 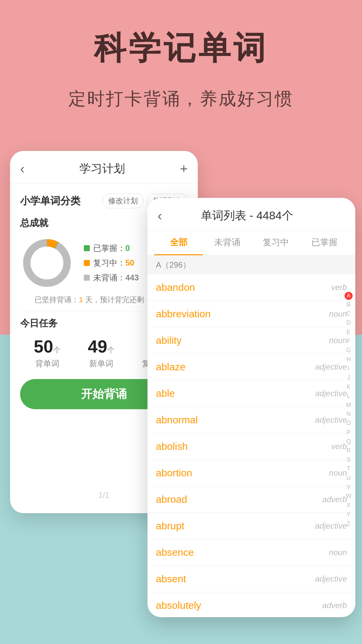 I want to click on alpha-G: G, so click(x=349, y=350).